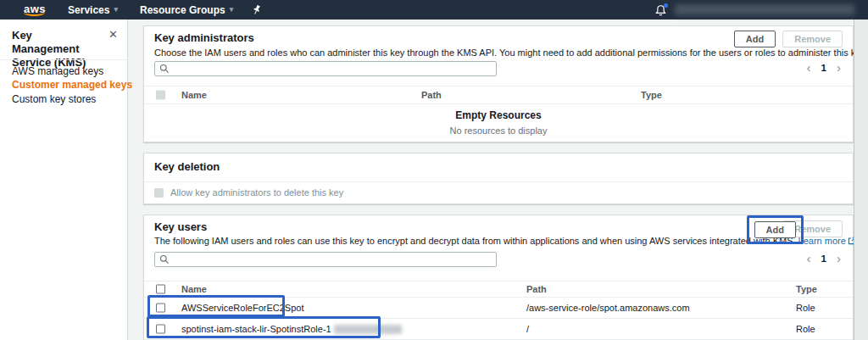  I want to click on key-deletion-title: Key deletion, so click(186, 166).